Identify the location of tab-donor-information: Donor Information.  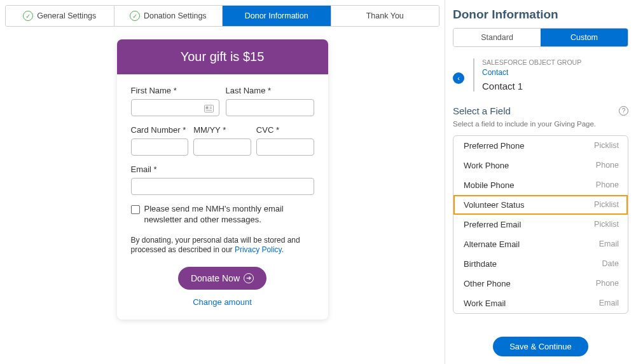
(277, 16).